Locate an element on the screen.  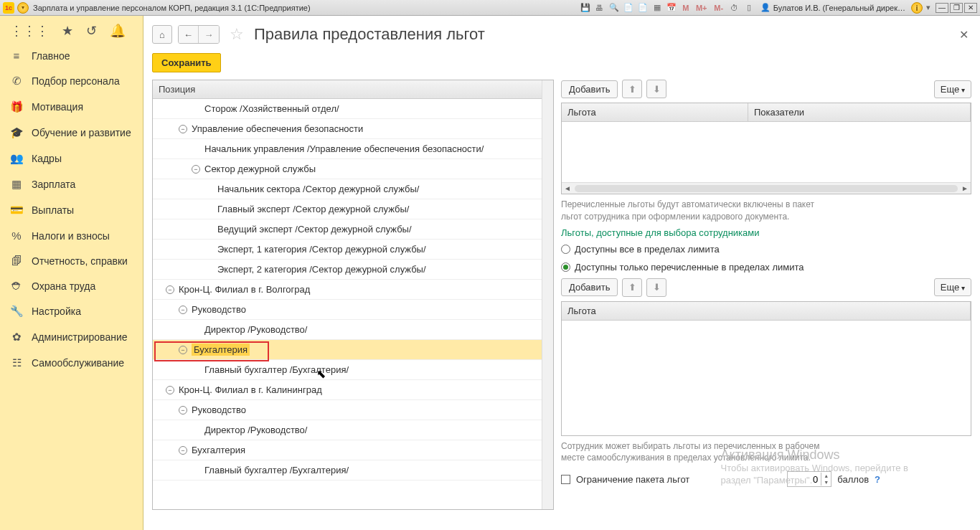
tree-row: Начальник сектора /Сектор дежурной служб… is located at coordinates (347, 189).